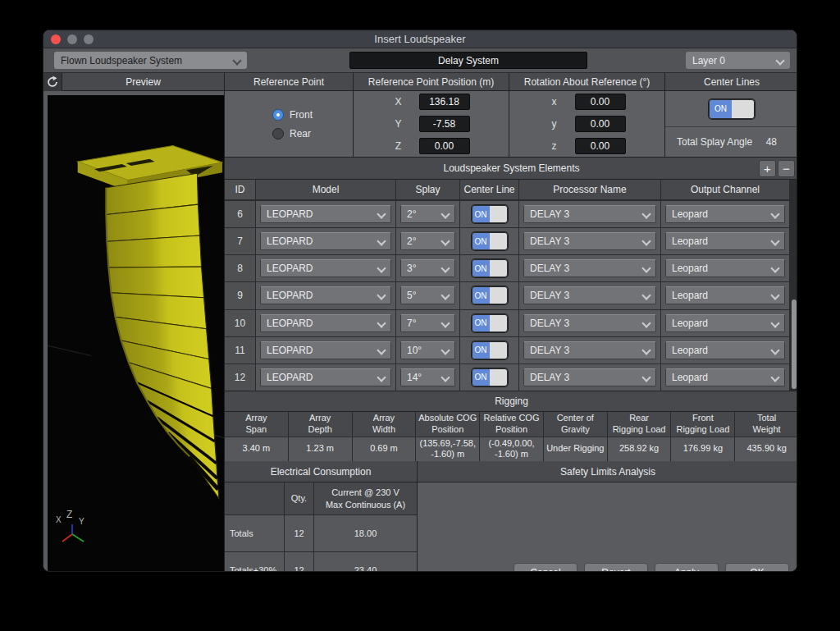 The image size is (840, 631). What do you see at coordinates (757, 568) in the screenshot?
I see `ok-button: OK` at bounding box center [757, 568].